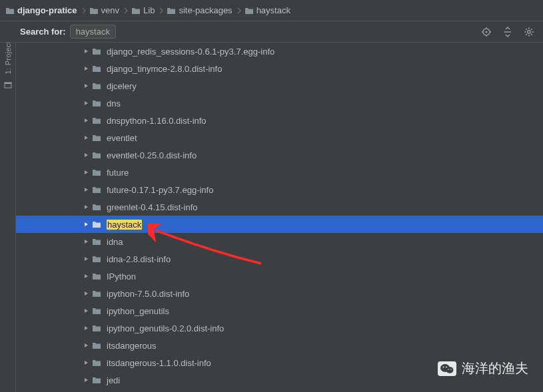  I want to click on breadcrumb-item: site-packages, so click(200, 11).